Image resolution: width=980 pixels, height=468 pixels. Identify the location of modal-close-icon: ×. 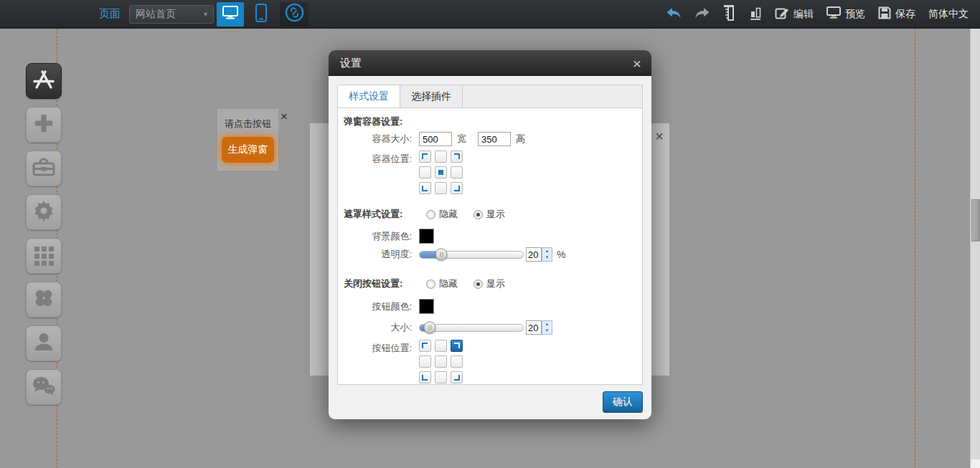
(637, 63).